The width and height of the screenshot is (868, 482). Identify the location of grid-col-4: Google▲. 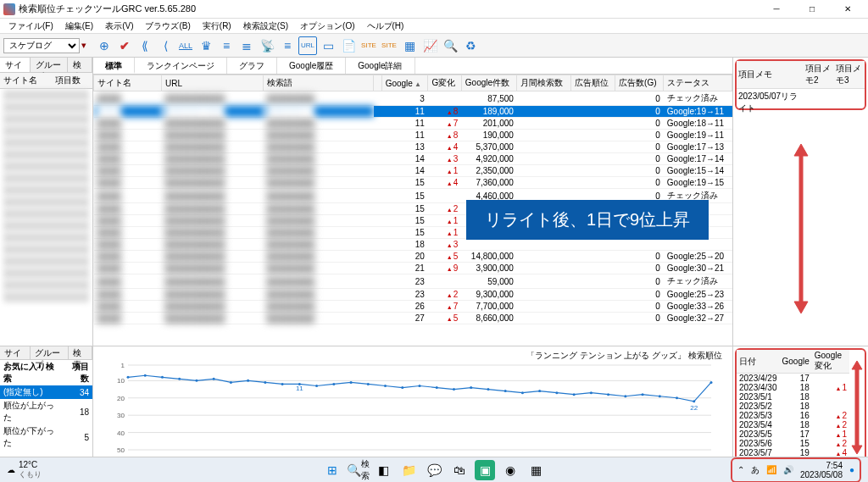
(405, 83).